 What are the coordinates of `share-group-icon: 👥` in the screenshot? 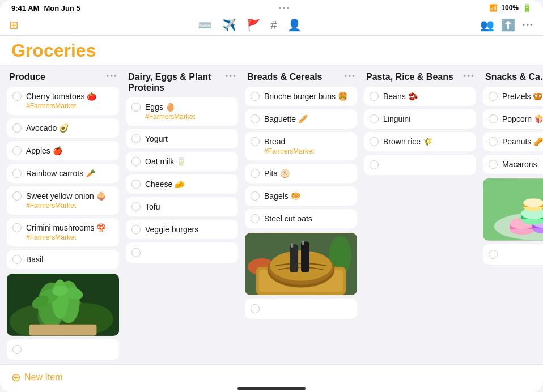 It's located at (487, 25).